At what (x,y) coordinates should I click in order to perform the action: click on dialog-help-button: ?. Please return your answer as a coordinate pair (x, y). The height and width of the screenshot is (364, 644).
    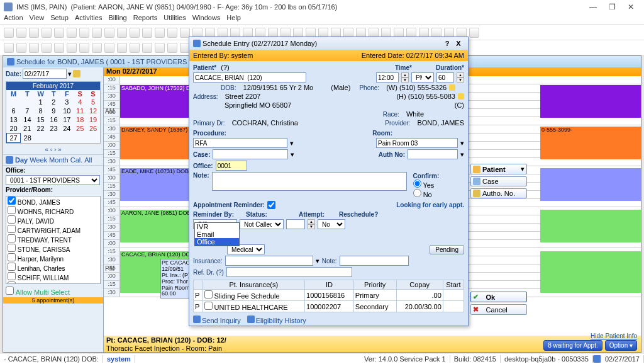
    Looking at the image, I should click on (447, 43).